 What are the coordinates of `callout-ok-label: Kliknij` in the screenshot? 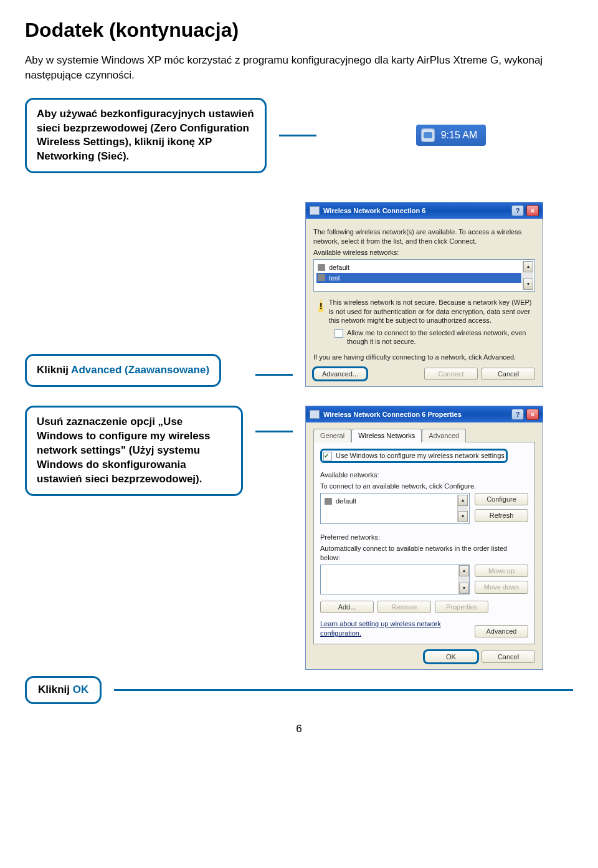 It's located at (55, 689).